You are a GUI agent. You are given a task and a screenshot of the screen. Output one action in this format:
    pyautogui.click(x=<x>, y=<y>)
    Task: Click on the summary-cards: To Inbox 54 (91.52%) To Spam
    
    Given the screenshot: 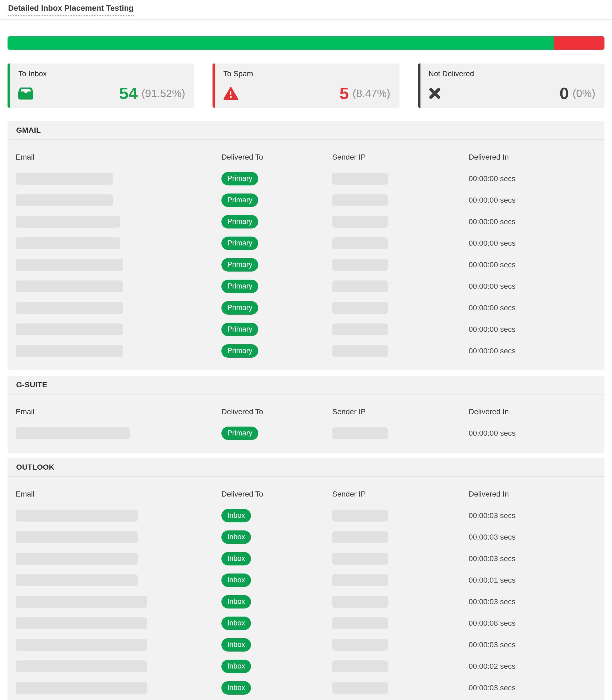 What is the action you would take?
    pyautogui.click(x=306, y=85)
    